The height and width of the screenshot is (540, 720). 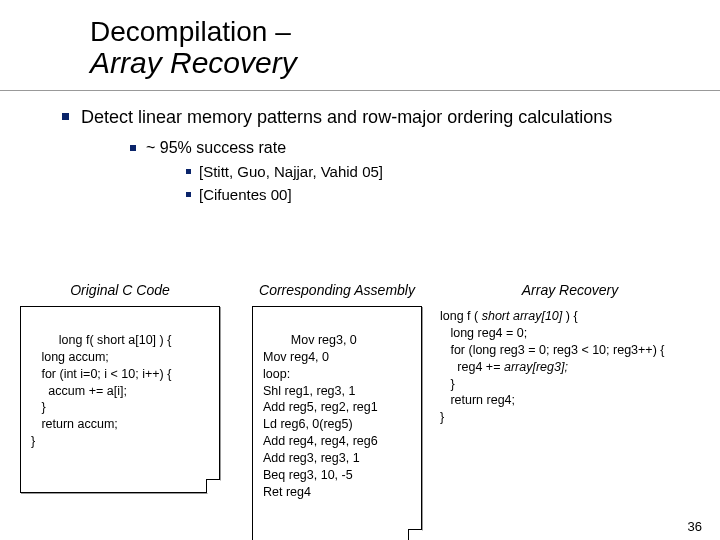 I want to click on slide-number: 36, so click(x=695, y=526).